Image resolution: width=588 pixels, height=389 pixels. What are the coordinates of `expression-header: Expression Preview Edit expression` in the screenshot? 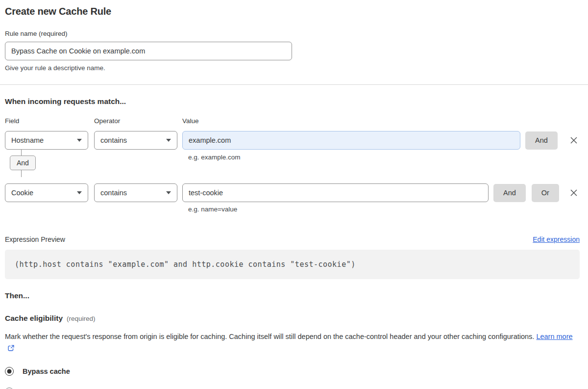 It's located at (292, 239).